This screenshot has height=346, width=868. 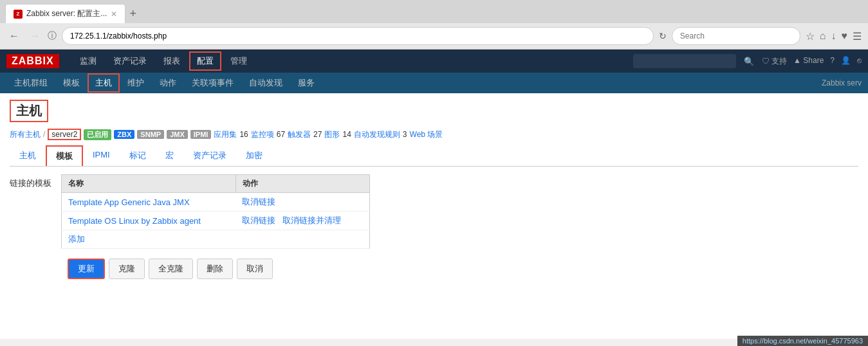 I want to click on refresh-button: ↻, so click(x=663, y=36).